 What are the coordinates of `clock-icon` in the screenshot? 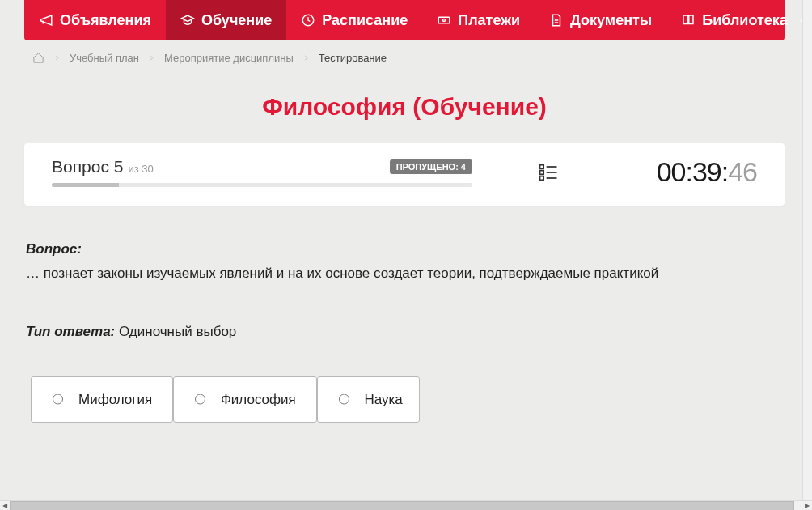 It's located at (308, 20).